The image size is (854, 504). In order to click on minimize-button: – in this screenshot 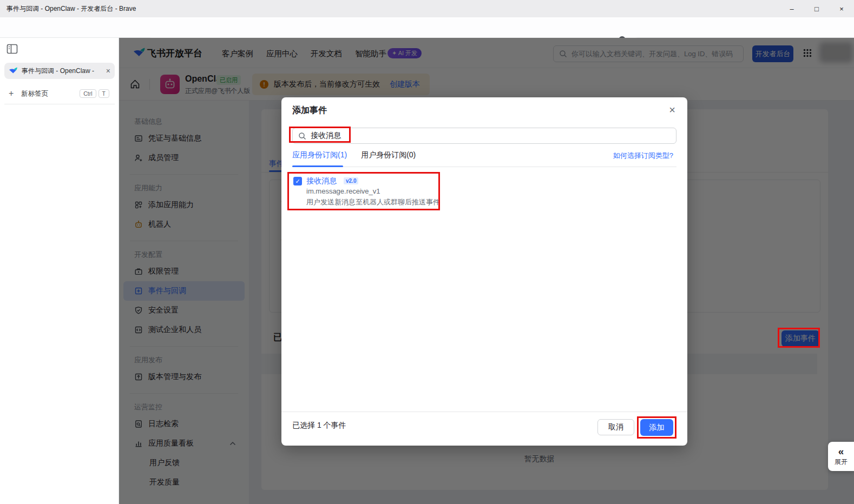, I will do `click(792, 9)`.